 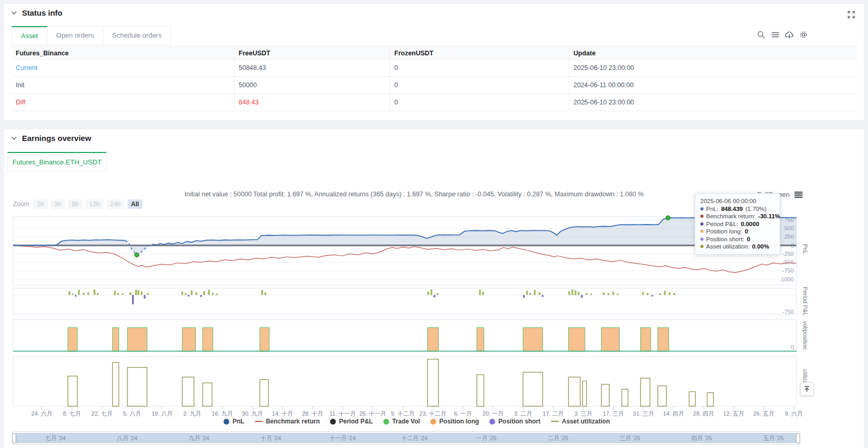 I want to click on arrow-up-icon, so click(x=807, y=389).